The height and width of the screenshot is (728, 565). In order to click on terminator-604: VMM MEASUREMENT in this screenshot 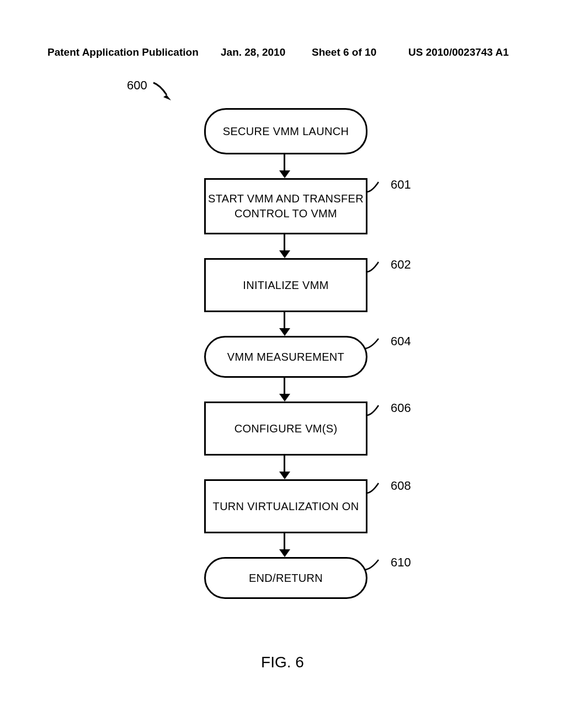, I will do `click(286, 357)`.